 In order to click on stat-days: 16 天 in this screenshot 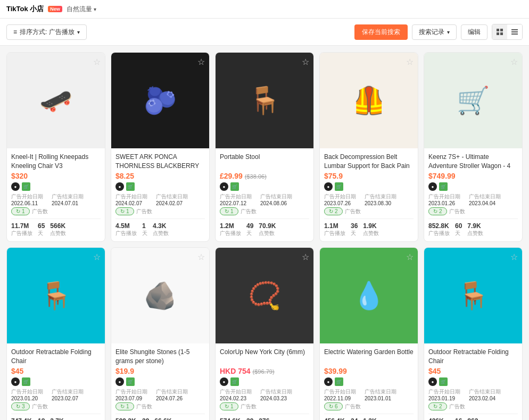, I will do `click(459, 419)`.